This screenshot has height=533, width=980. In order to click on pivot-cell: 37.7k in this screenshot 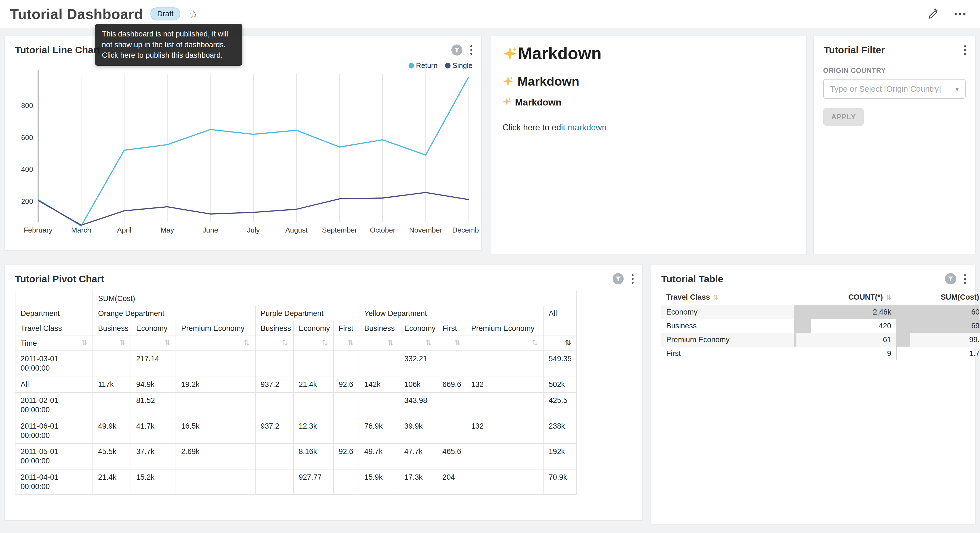, I will do `click(153, 456)`.